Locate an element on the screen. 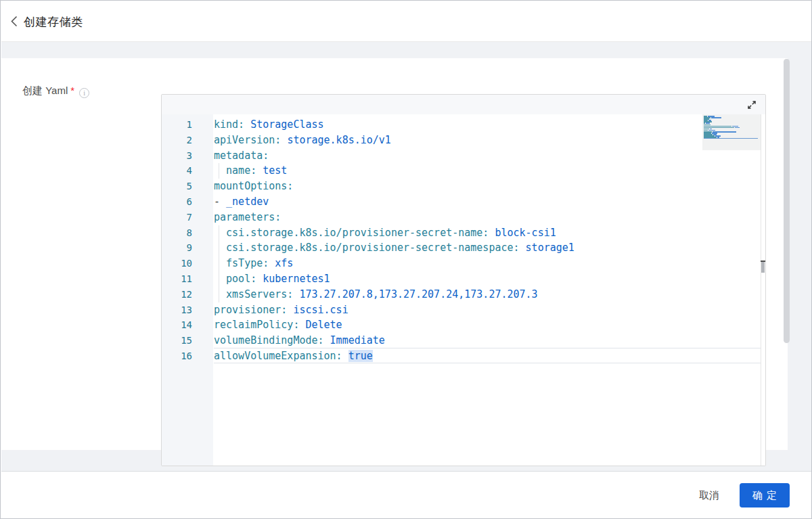 The height and width of the screenshot is (519, 812). code-line: 9 csi.storage.k8s.io/provisioner-secret-… is located at coordinates (464, 248).